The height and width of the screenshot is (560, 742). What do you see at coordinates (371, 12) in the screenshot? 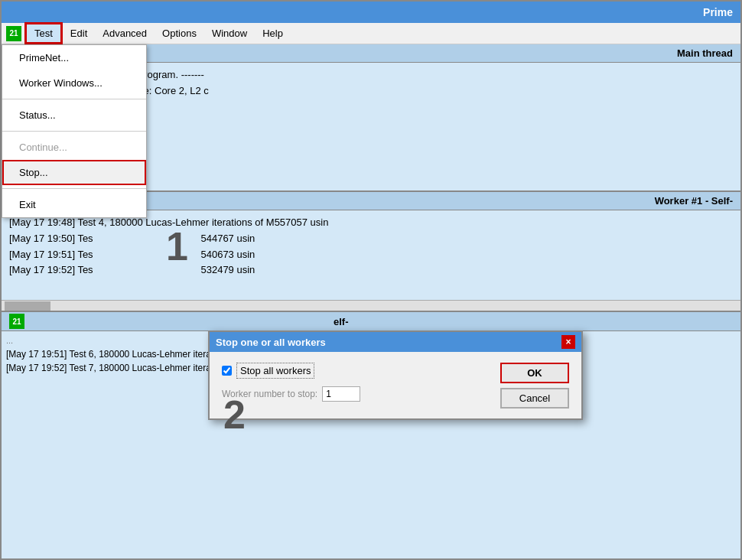
I see `title-bar: Prime` at bounding box center [371, 12].